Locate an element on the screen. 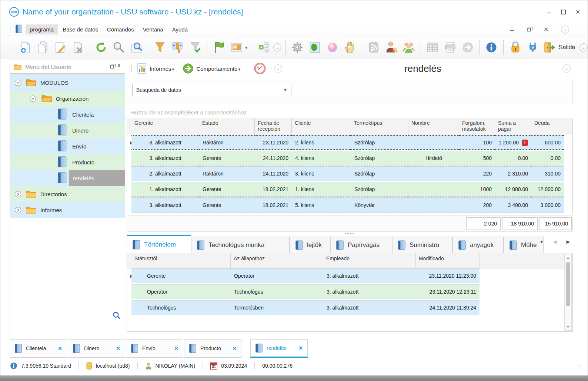 Image resolution: width=588 pixels, height=381 pixels. search-table-icon is located at coordinates (136, 47).